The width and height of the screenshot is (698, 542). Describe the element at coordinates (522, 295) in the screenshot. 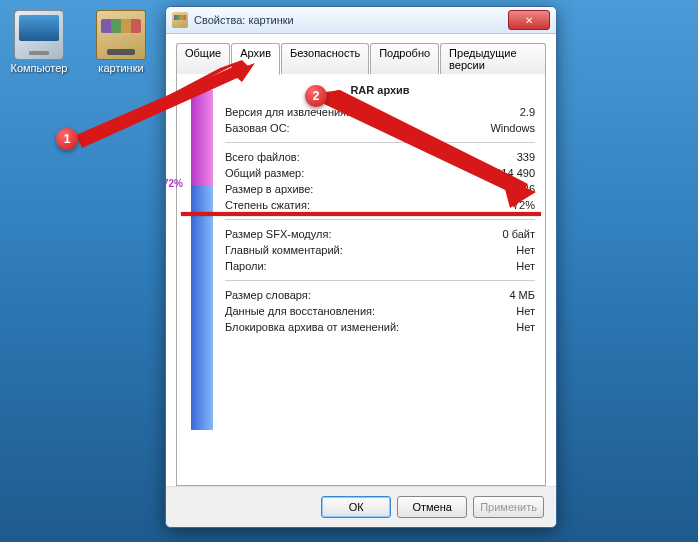

I see `value: 4 МБ` at that location.